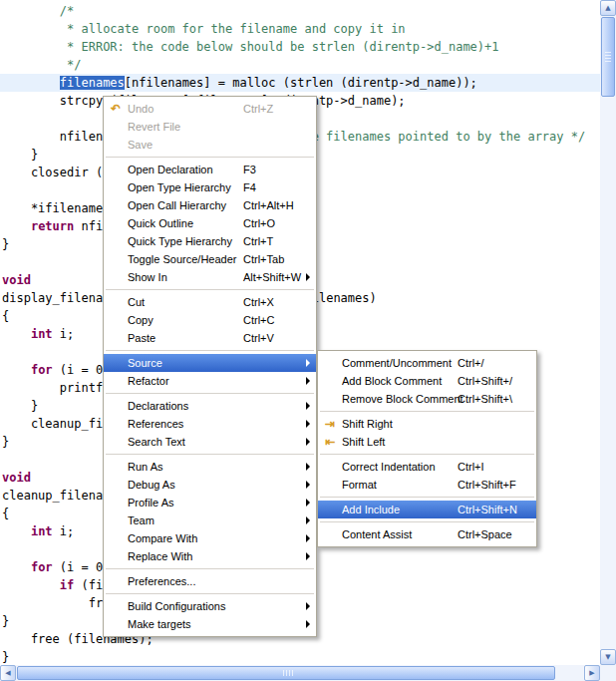 The width and height of the screenshot is (616, 681). What do you see at coordinates (209, 302) in the screenshot?
I see `context-menu-item-cut: CutCtrl+X` at bounding box center [209, 302].